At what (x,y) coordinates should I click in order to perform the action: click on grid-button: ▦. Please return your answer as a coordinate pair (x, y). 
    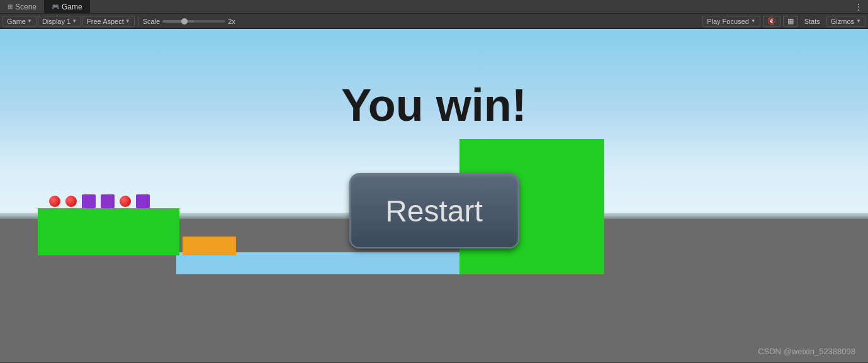
    Looking at the image, I should click on (791, 21).